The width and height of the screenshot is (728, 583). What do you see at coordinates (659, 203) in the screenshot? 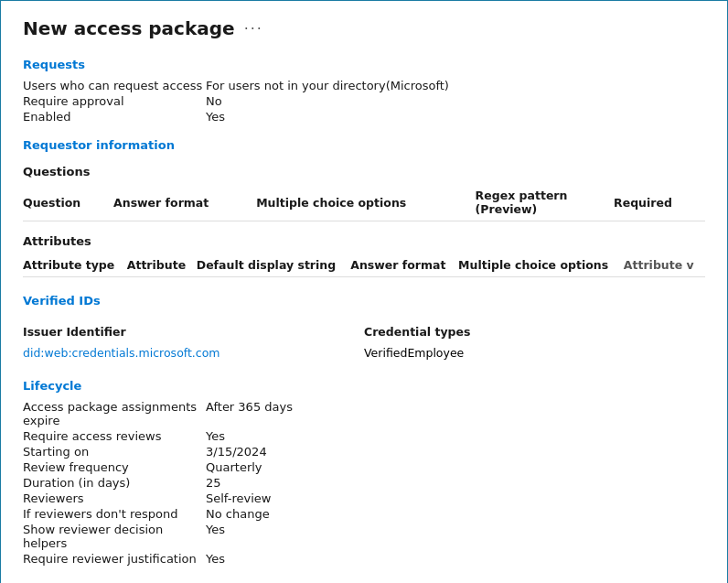
I see `col-required: Required` at bounding box center [659, 203].